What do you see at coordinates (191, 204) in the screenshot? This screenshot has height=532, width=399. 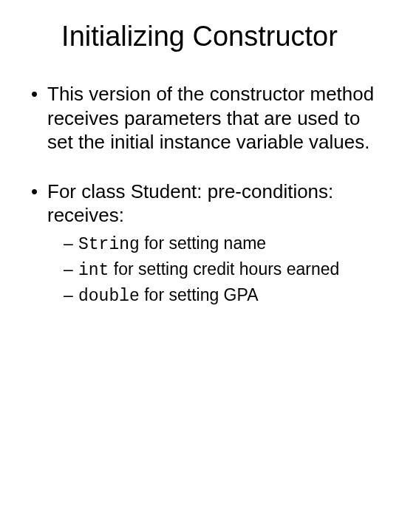 I see `bullet-text: For class Student: pre-conditions: recei…` at bounding box center [191, 204].